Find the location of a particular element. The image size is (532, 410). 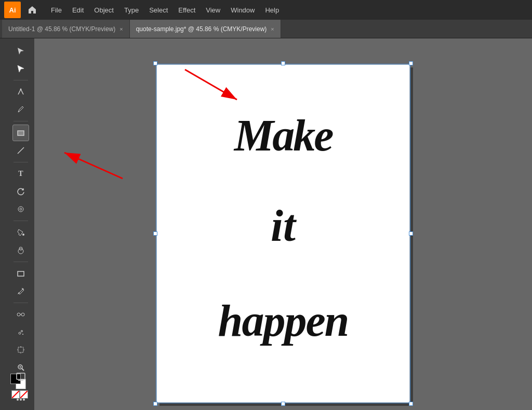

handle-top-right is located at coordinates (411, 63).